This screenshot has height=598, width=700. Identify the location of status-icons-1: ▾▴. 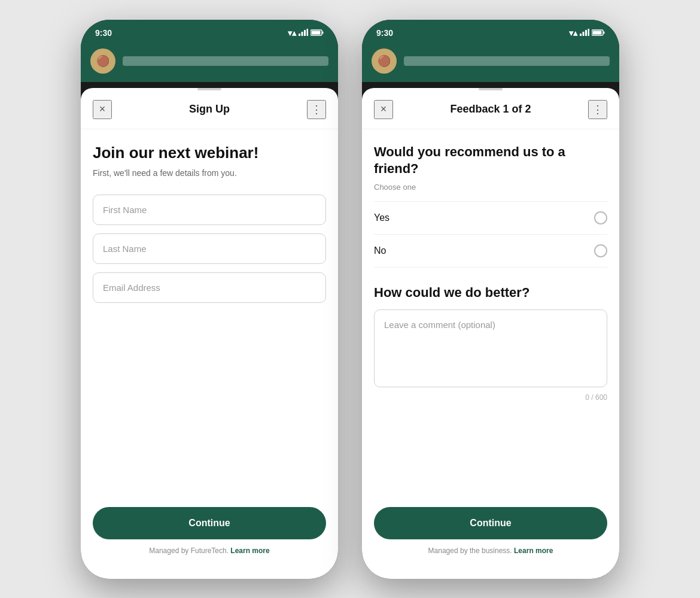
(306, 33).